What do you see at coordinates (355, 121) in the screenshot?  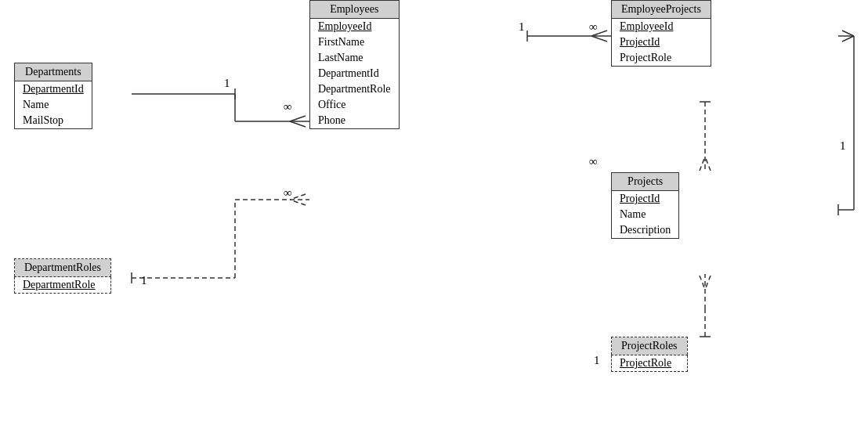 I see `field-phone: Phone` at bounding box center [355, 121].